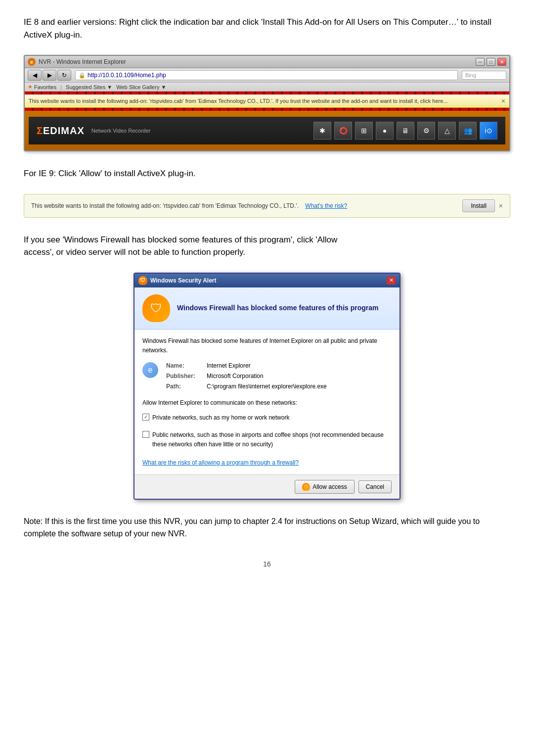 This screenshot has width=534, height=756. I want to click on dialog-titlebar: 🛡 Windows Security Alert ✕, so click(267, 281).